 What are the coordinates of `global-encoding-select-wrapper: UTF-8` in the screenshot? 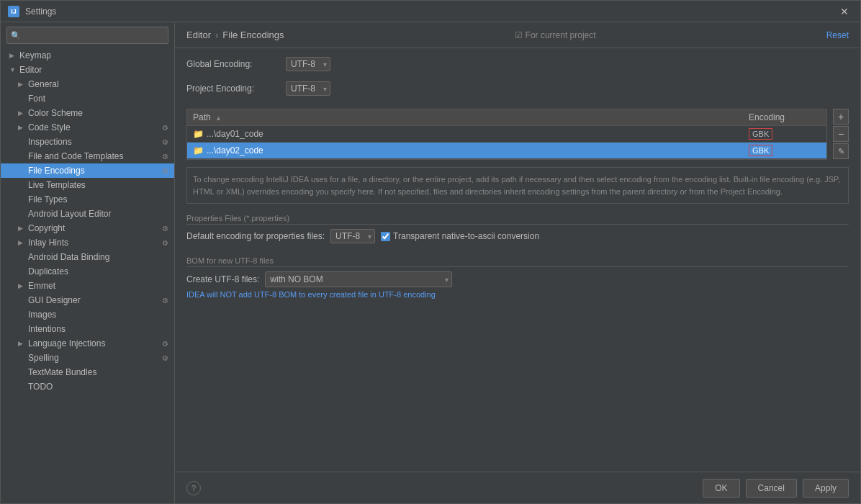 It's located at (308, 64).